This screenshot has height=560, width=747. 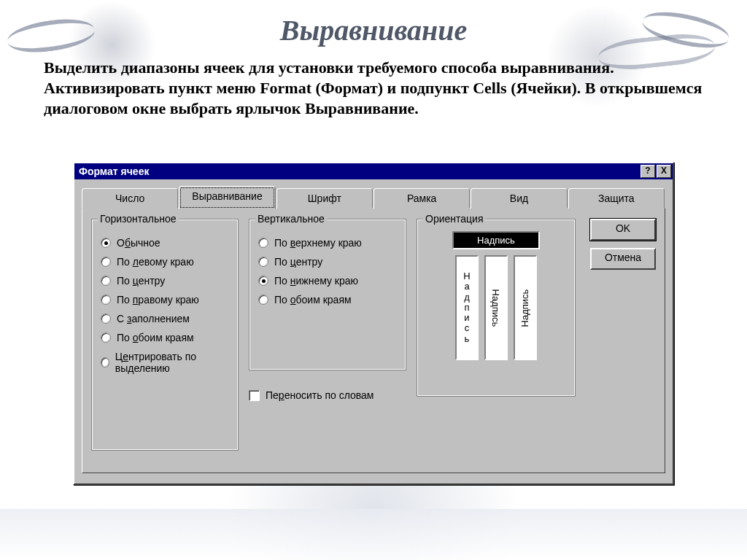 I want to click on help-button: ?, so click(x=648, y=171).